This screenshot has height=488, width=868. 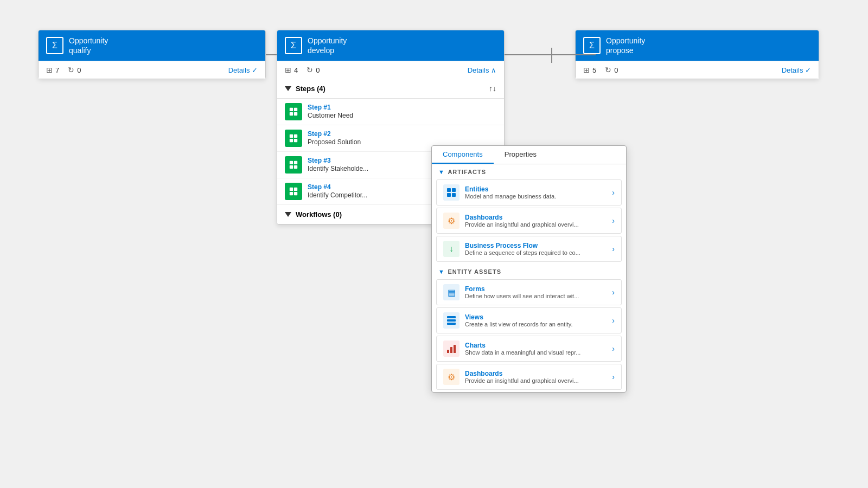 I want to click on views-text: Views Create a list view of records for …, so click(x=536, y=320).